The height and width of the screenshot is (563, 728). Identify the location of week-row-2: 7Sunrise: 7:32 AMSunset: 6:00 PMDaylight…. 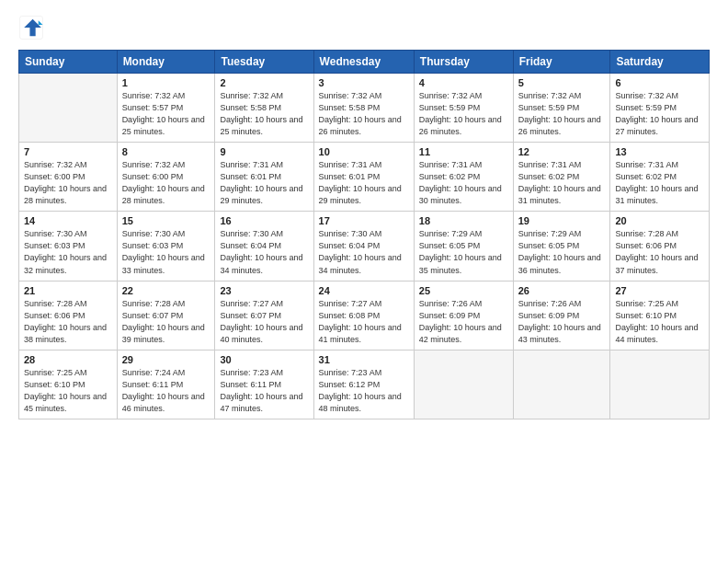
(364, 177).